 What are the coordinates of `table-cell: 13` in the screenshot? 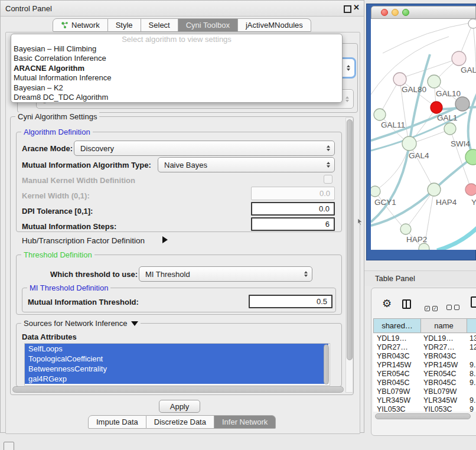 It's located at (471, 338).